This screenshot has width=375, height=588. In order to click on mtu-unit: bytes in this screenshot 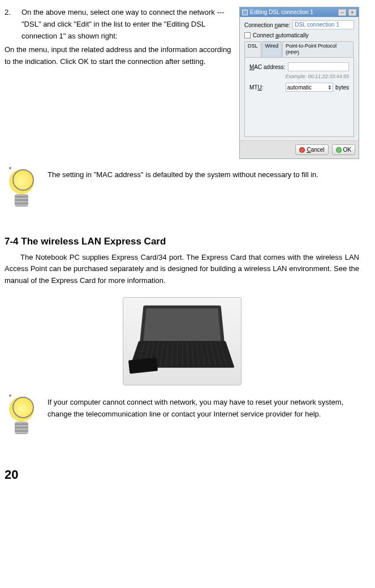, I will do `click(342, 87)`.